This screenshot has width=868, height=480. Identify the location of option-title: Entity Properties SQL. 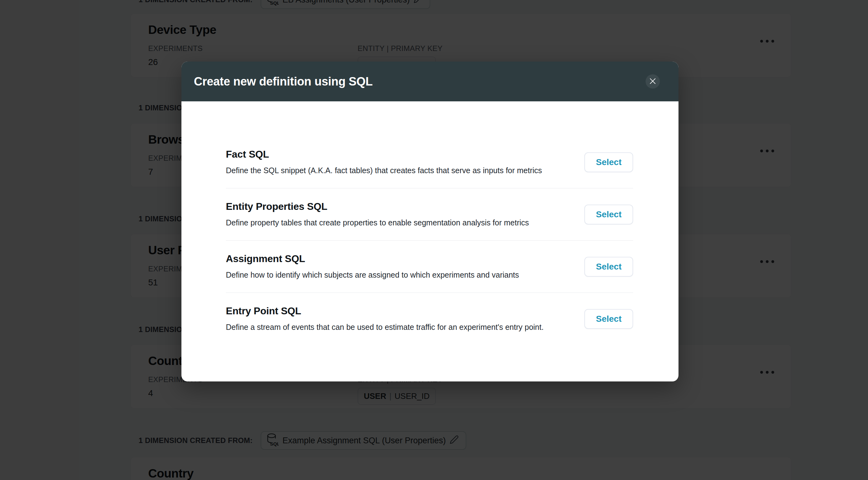
(377, 207).